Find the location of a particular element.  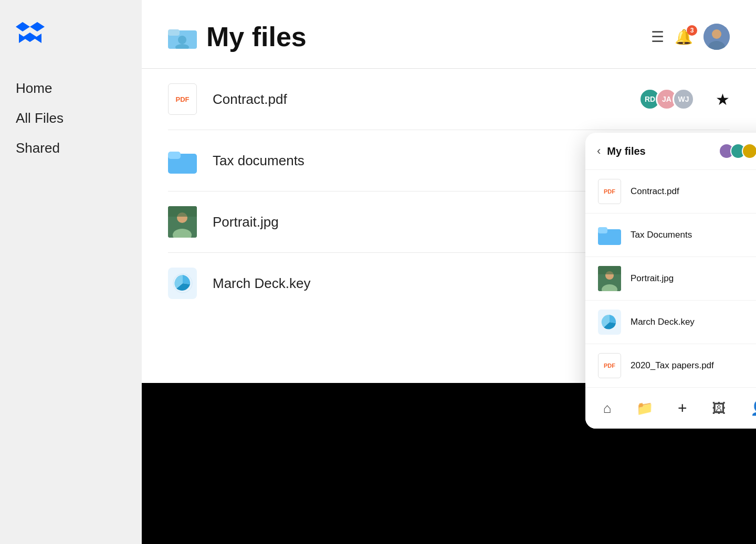

panel-image-icon-portrait is located at coordinates (610, 279).